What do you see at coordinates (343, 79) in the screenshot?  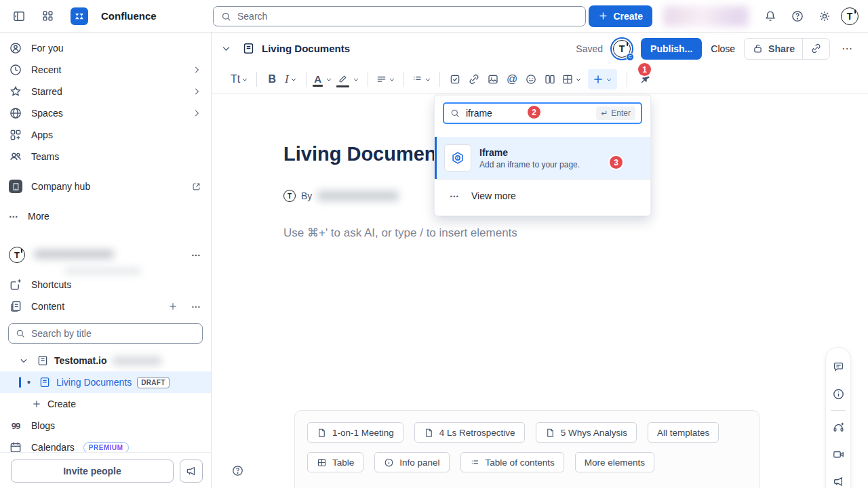 I see `highlighter-icon` at bounding box center [343, 79].